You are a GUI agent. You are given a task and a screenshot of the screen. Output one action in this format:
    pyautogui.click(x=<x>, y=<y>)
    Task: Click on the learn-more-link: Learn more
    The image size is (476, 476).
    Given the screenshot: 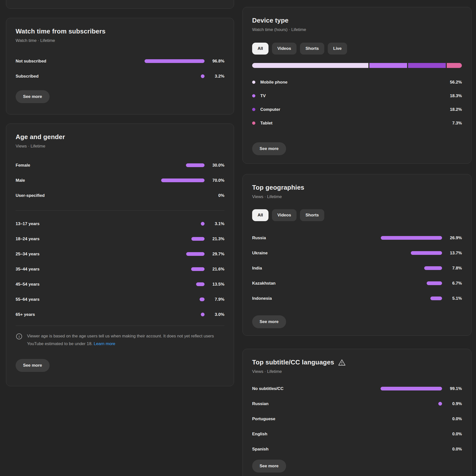 What is the action you would take?
    pyautogui.click(x=105, y=344)
    